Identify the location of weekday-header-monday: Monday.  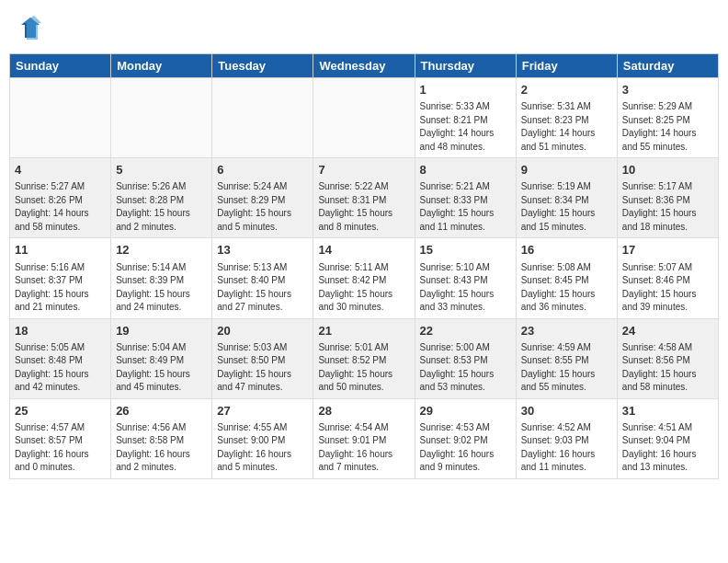
(162, 66).